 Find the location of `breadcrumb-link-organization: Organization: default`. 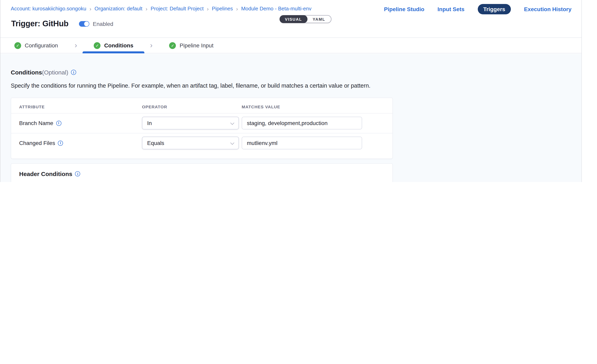

breadcrumb-link-organization: Organization: default is located at coordinates (118, 9).